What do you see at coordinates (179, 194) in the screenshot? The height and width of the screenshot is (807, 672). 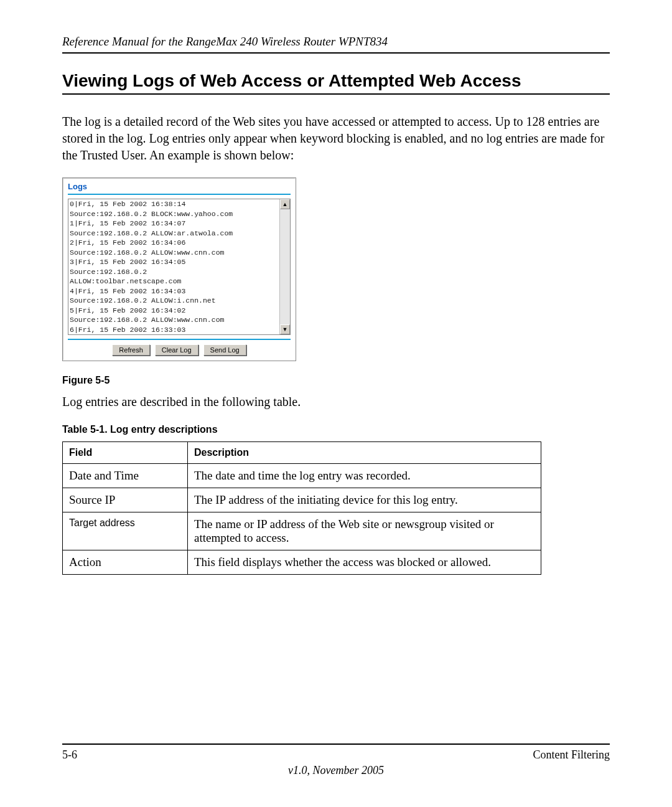 I see `logs-top-rule` at bounding box center [179, 194].